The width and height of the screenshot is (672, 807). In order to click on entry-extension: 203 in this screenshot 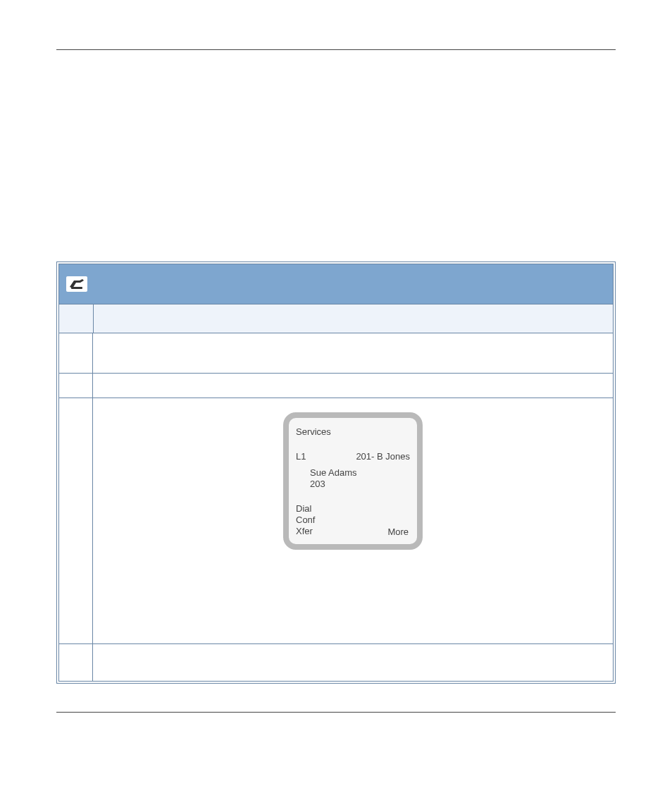, I will do `click(360, 484)`.